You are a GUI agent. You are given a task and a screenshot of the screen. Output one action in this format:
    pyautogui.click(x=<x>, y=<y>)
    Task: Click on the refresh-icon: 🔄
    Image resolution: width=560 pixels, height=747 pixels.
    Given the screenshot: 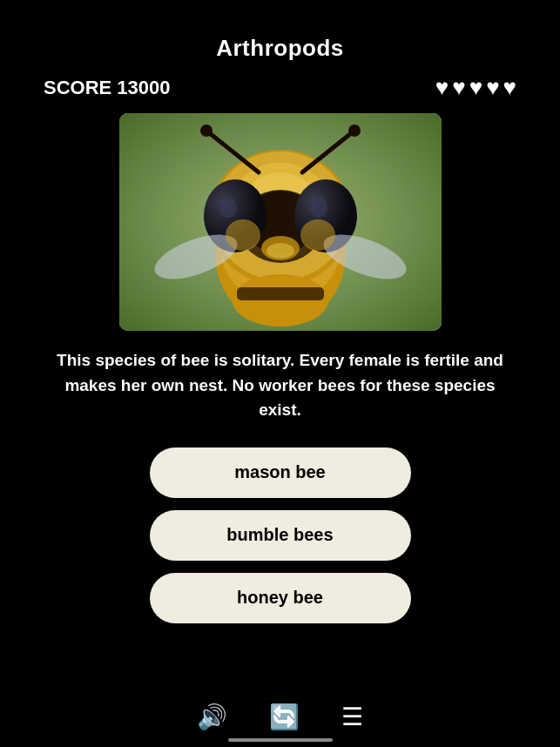 What is the action you would take?
    pyautogui.click(x=284, y=717)
    